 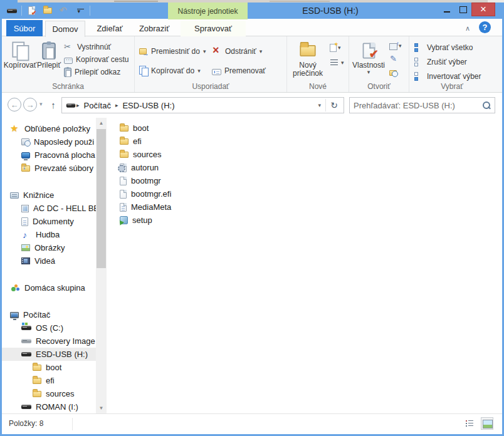 What do you see at coordinates (49, 328) in the screenshot?
I see `sidebar-item-os-c: OS (C:)` at bounding box center [49, 328].